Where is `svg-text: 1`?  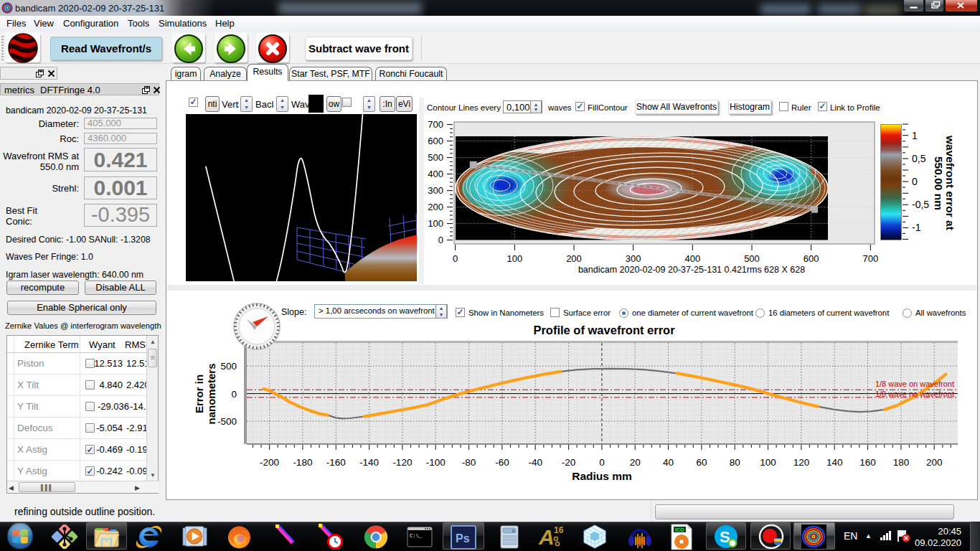 svg-text: 1 is located at coordinates (915, 136).